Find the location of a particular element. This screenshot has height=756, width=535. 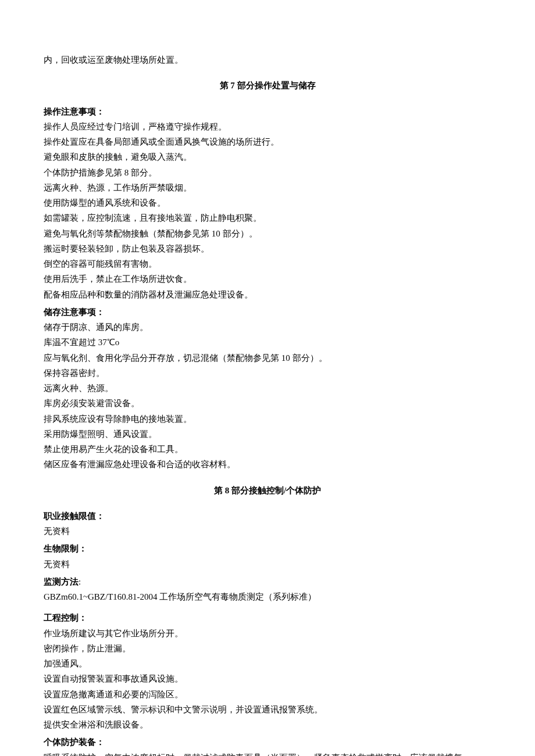

storage-line: 库房必须安装避雷设备。 is located at coordinates (268, 403).